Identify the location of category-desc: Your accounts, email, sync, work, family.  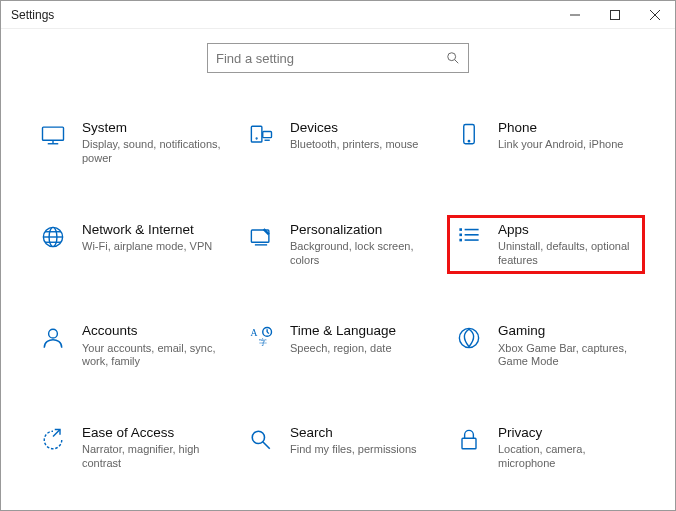
(152, 356).